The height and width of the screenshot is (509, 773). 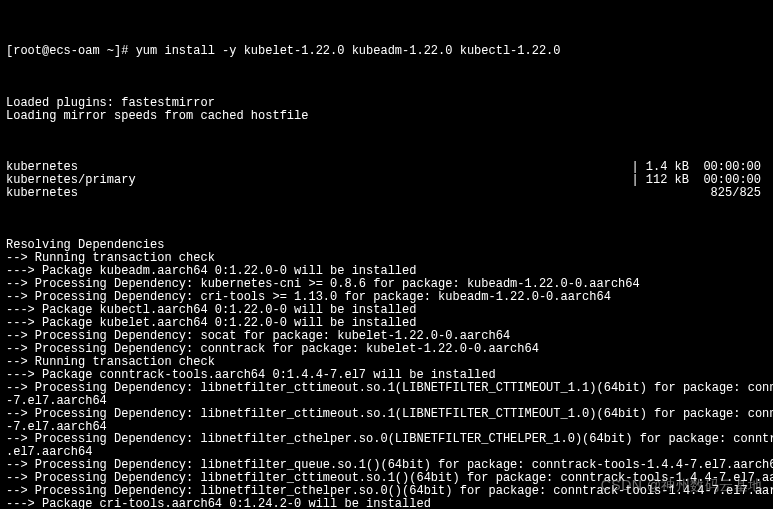 What do you see at coordinates (386, 298) in the screenshot?
I see `output-line: --> Processing Dependency: cri-tools >= …` at bounding box center [386, 298].